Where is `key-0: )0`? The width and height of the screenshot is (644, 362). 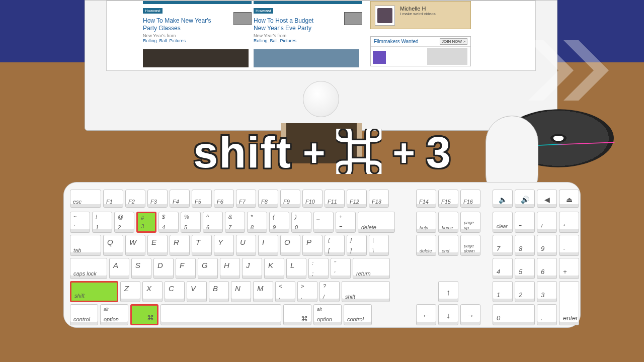 key-0: )0 is located at coordinates (301, 222).